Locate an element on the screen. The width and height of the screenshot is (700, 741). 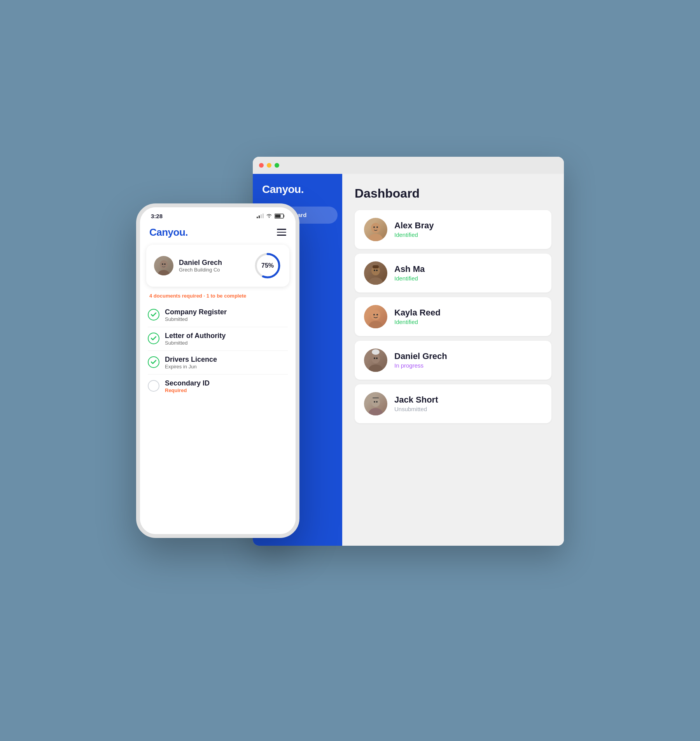
minimize-button is located at coordinates (269, 165).